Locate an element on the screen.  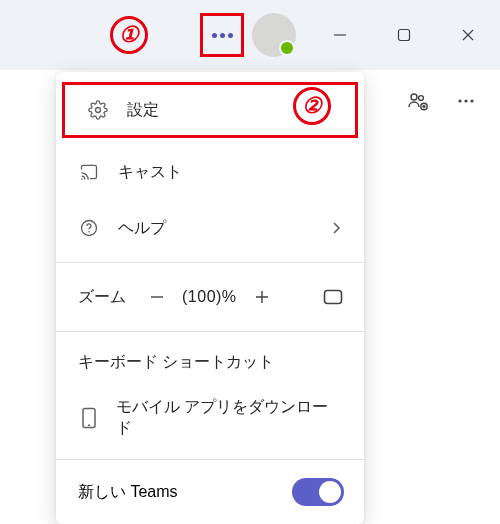
title-bar is located at coordinates (250, 35).